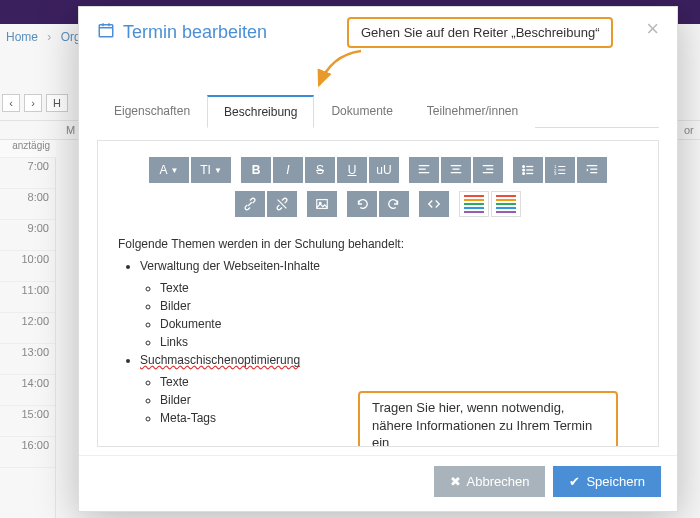 The height and width of the screenshot is (518, 700). I want to click on dialog-title: Termin bearbeiten, so click(182, 32).